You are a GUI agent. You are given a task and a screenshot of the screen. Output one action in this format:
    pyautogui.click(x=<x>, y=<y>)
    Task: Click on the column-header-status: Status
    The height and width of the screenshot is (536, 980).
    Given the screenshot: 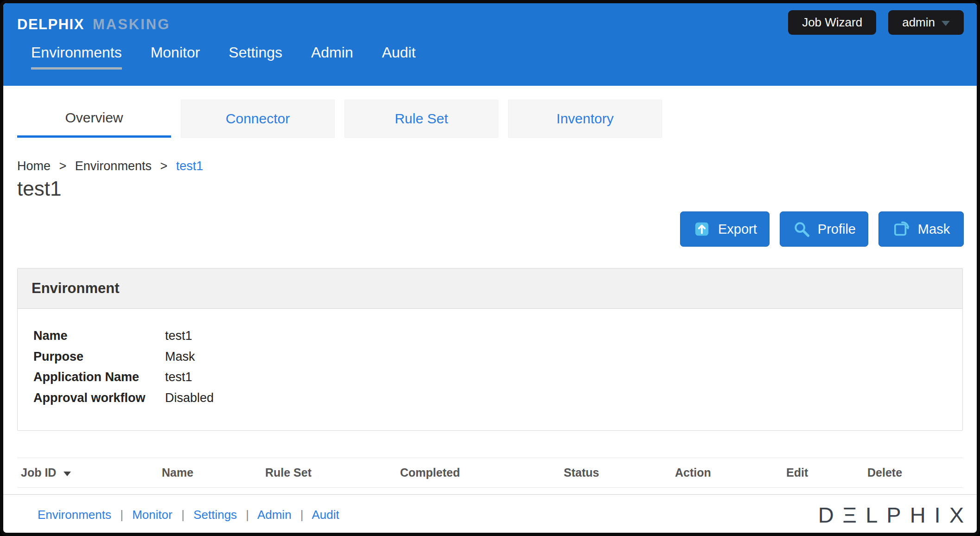 What is the action you would take?
    pyautogui.click(x=619, y=473)
    